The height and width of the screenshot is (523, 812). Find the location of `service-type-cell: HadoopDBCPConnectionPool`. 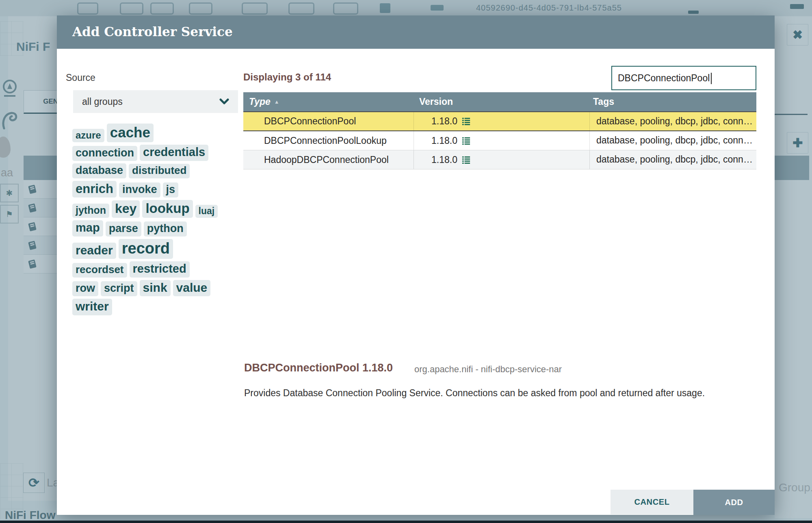

service-type-cell: HadoopDBCPConnectionPool is located at coordinates (329, 160).